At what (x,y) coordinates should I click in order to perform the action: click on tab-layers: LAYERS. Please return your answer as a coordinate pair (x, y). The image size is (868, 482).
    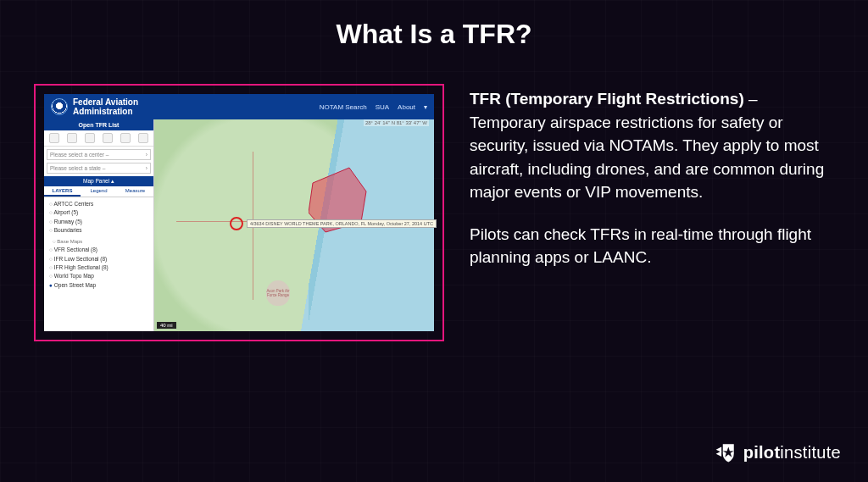
    Looking at the image, I should click on (63, 191).